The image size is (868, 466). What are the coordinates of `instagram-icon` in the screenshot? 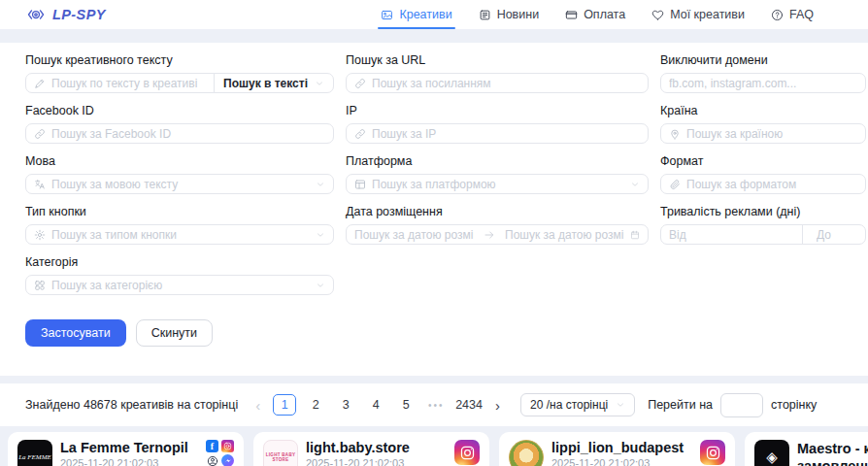 It's located at (467, 452).